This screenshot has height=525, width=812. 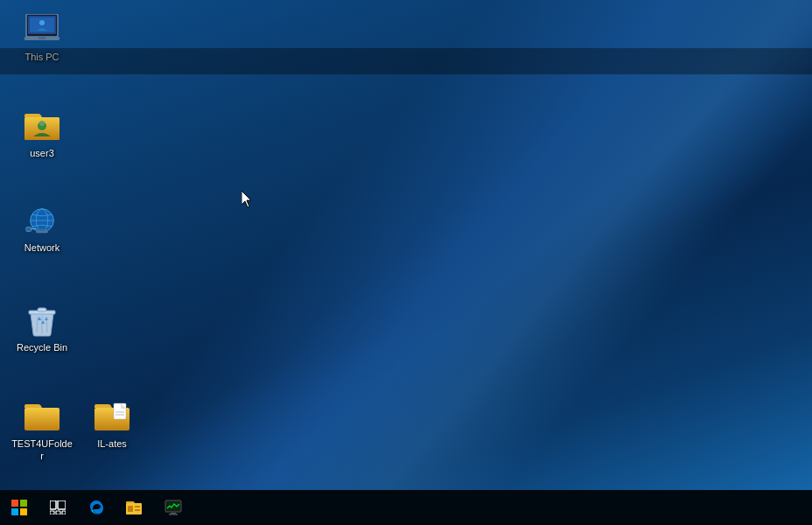 I want to click on desktop-icon-test4ufolder: TEST4UFolder, so click(x=42, y=430).